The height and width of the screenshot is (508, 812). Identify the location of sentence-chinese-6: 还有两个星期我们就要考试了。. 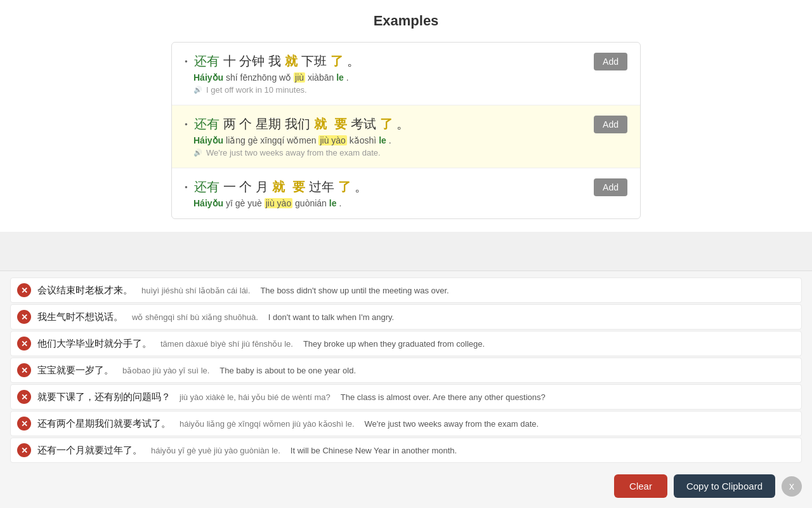
(104, 424).